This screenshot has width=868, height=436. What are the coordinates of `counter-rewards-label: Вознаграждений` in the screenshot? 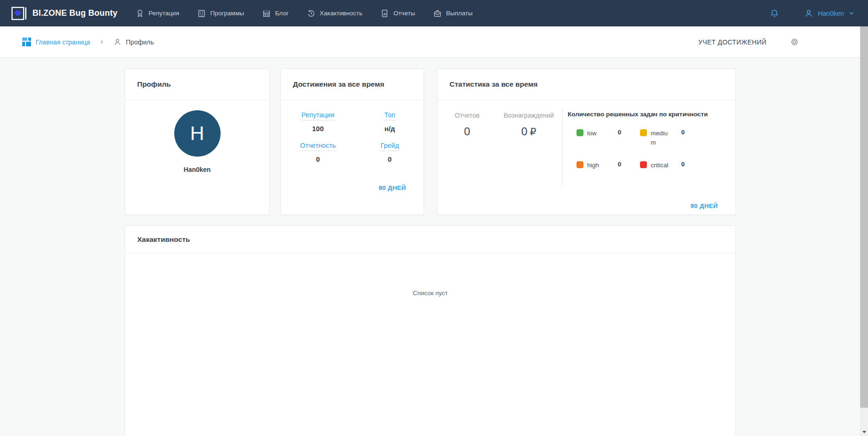 It's located at (529, 115).